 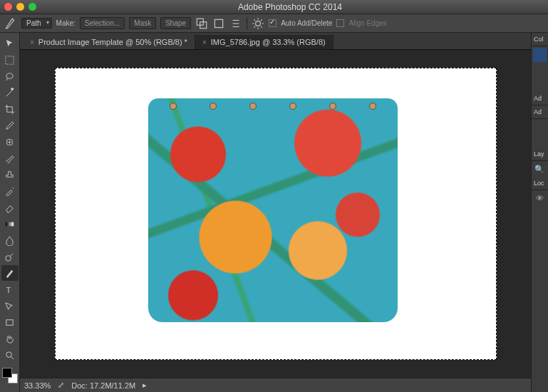 What do you see at coordinates (11, 24) in the screenshot?
I see `pen-tool-icon` at bounding box center [11, 24].